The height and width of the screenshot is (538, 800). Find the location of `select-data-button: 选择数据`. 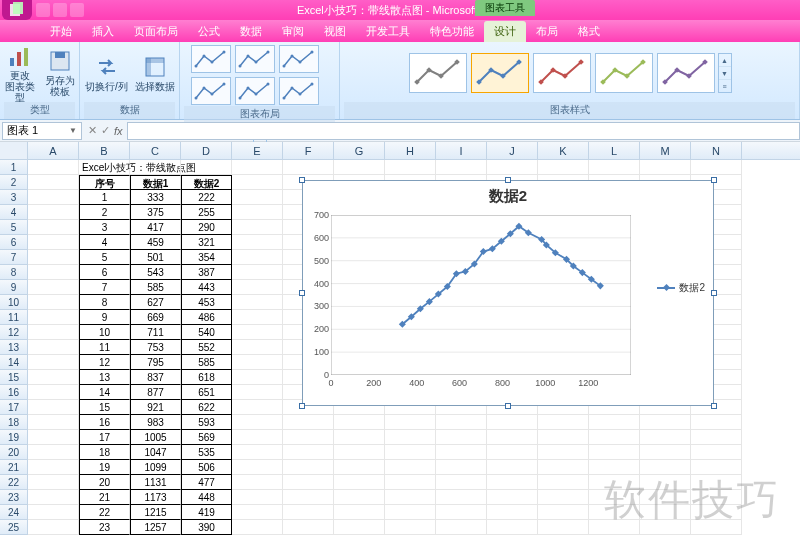

select-data-button: 选择数据 is located at coordinates (155, 73).